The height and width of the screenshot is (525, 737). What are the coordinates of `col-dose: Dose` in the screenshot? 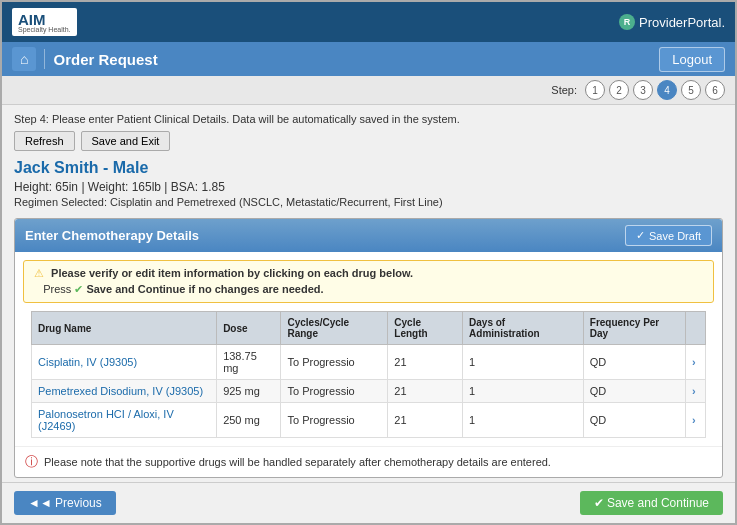 It's located at (249, 328).